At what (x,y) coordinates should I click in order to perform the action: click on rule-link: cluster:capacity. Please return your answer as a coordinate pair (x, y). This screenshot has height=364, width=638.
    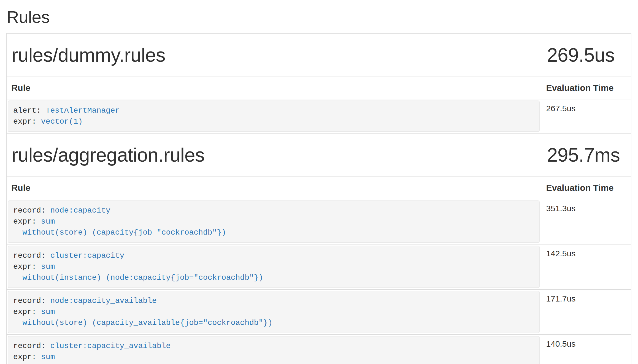
    Looking at the image, I should click on (87, 256).